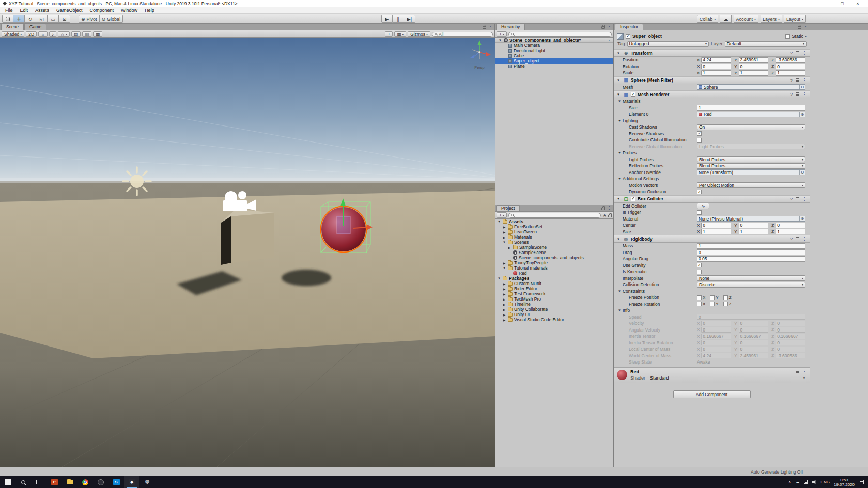  I want to click on menu-gameobject: GameObject, so click(69, 10).